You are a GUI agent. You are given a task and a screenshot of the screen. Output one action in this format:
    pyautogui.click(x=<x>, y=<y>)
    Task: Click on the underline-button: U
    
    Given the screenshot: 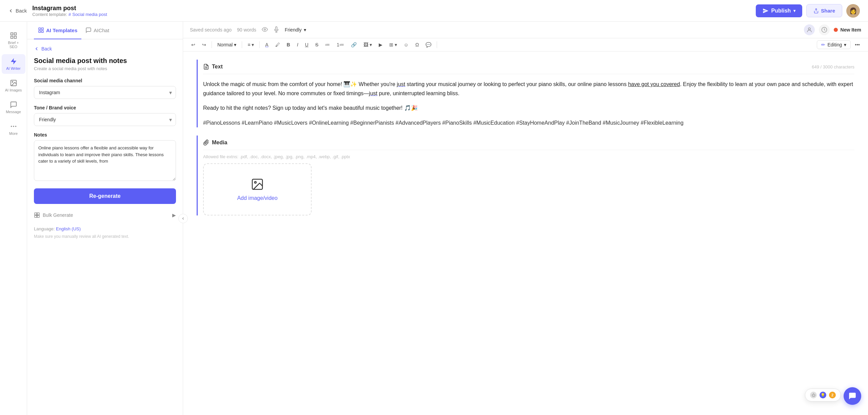 What is the action you would take?
    pyautogui.click(x=307, y=45)
    